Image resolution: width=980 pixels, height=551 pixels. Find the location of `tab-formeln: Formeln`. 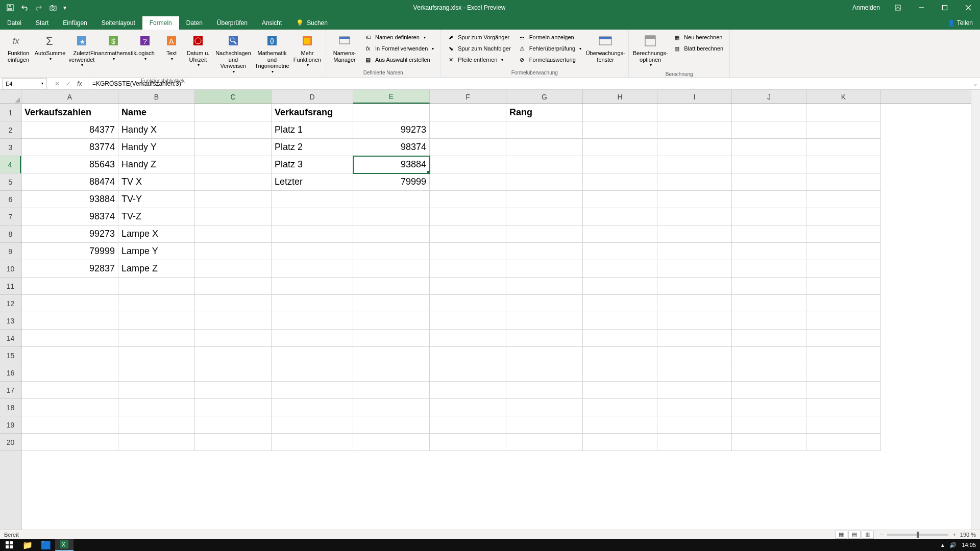

tab-formeln: Formeln is located at coordinates (161, 23).